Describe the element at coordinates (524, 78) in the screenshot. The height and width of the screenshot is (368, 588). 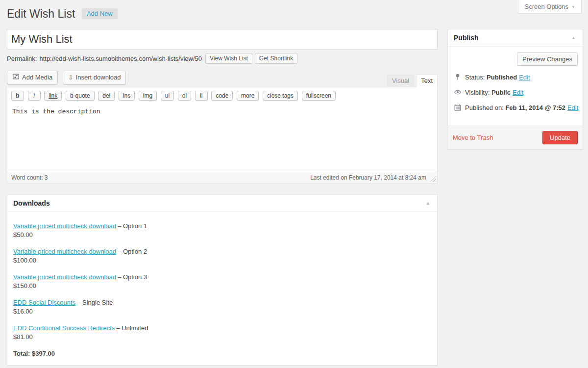
I see `edit-status-link: Edit` at that location.